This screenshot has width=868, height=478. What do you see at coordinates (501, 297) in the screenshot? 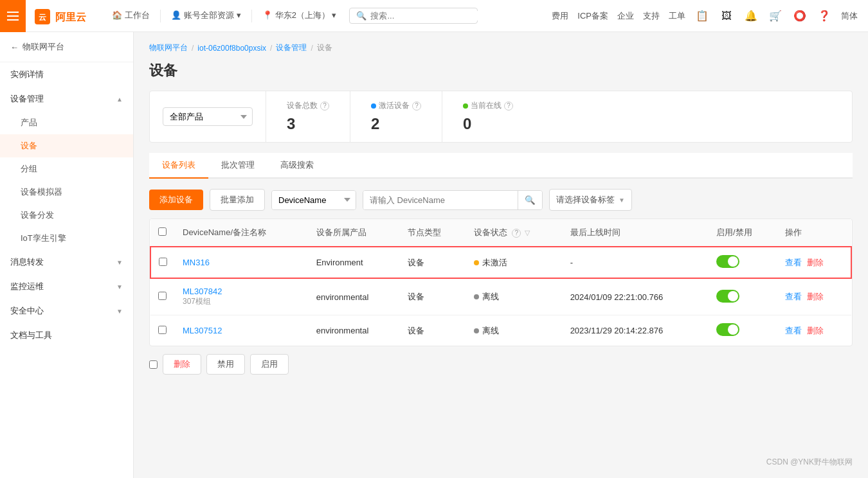
I see `table-row: ML307842 307模组 environmental 设备 离线 2024/…` at bounding box center [501, 297].